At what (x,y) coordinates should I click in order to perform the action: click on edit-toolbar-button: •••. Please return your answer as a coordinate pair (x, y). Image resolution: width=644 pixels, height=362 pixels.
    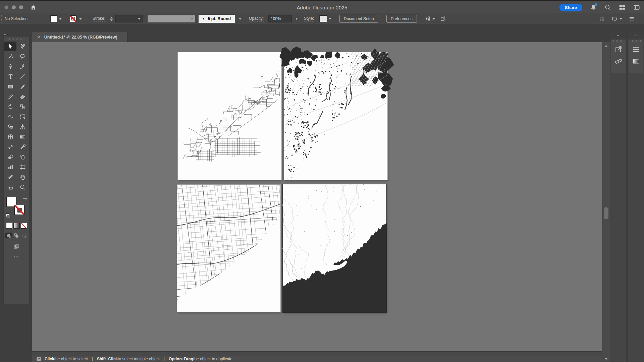
    Looking at the image, I should click on (16, 257).